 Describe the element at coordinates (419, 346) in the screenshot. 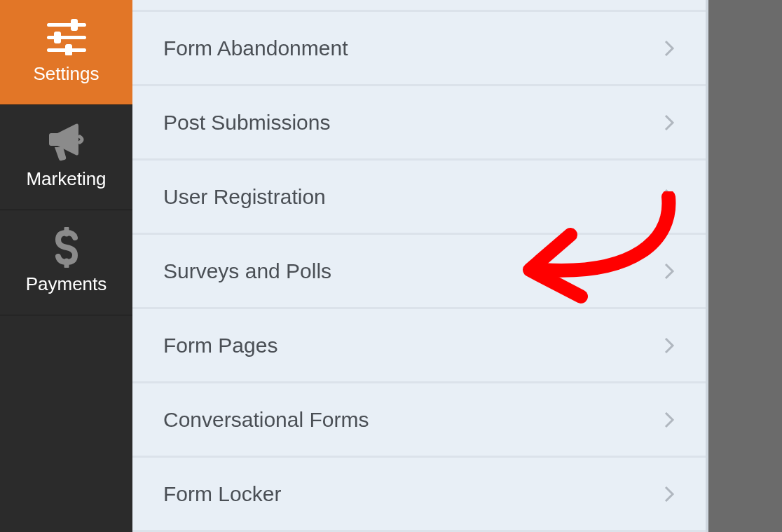

I see `list-row-form-pages: Form Pages` at that location.